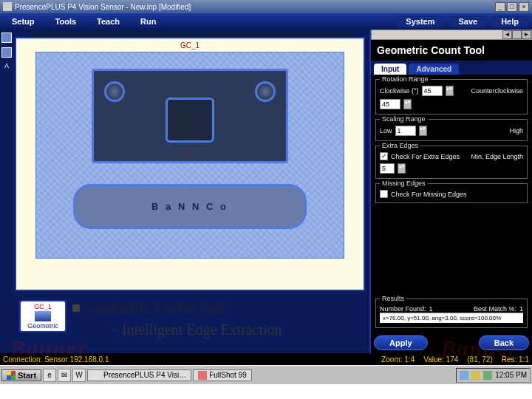  I want to click on group-results: Results Number Found: 1 Best Match %: 1 …, so click(451, 313).